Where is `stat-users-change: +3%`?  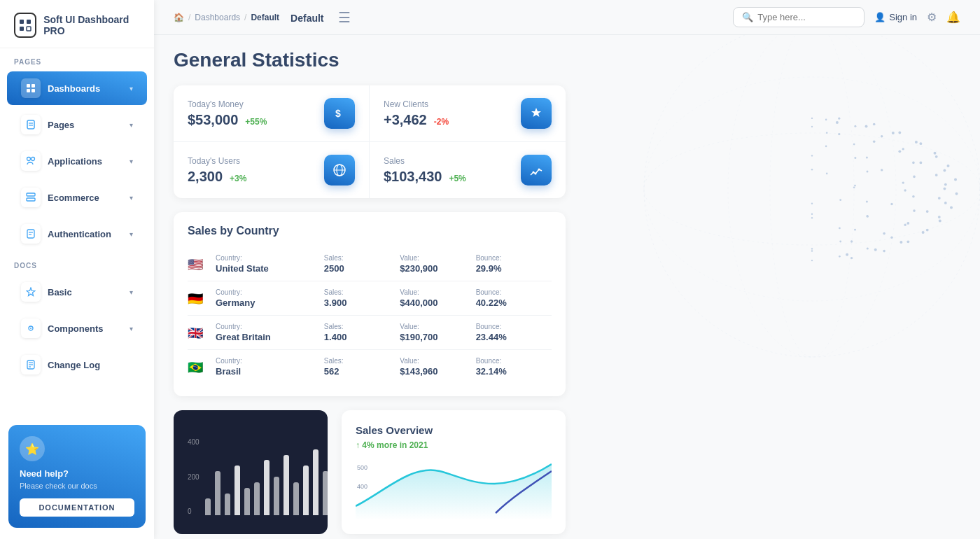 stat-users-change: +3% is located at coordinates (238, 178).